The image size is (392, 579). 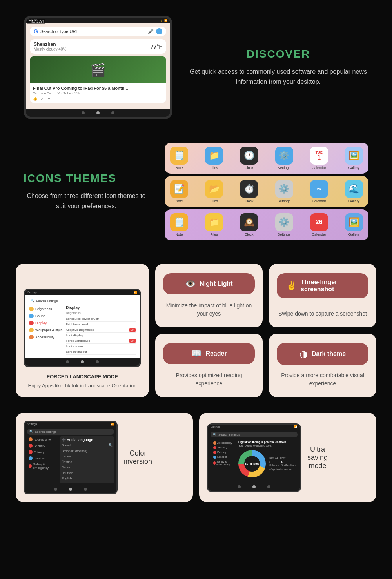 What do you see at coordinates (87, 451) in the screenshot?
I see `lang-bosanski: Bosanski (bôsnsk)` at bounding box center [87, 451].